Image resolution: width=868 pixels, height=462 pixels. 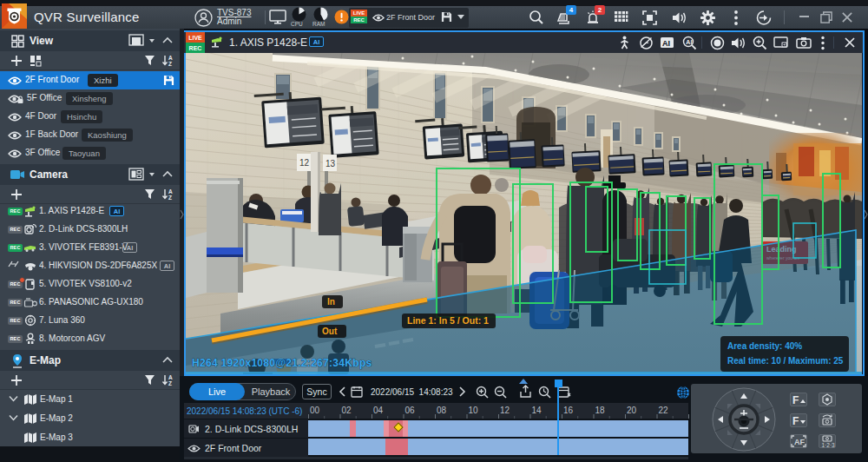 What do you see at coordinates (474, 410) in the screenshot?
I see `svg-text: 10` at bounding box center [474, 410].